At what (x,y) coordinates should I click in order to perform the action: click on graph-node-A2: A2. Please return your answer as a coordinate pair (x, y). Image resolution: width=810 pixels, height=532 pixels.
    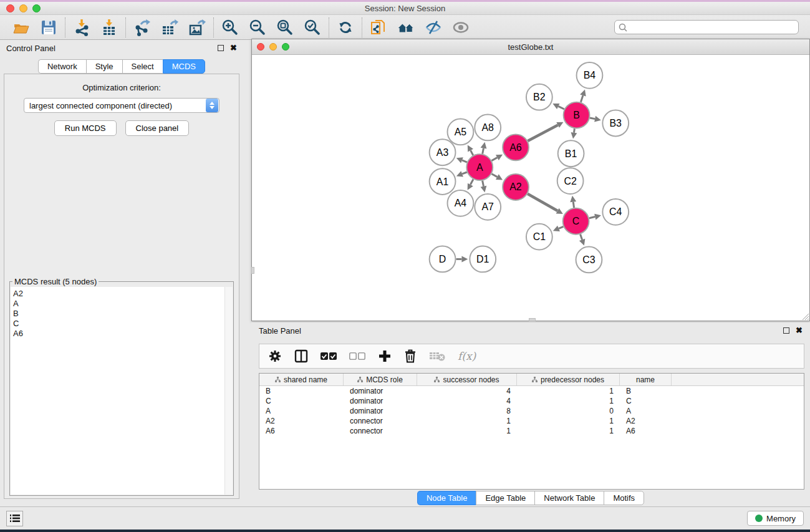
    Looking at the image, I should click on (516, 187).